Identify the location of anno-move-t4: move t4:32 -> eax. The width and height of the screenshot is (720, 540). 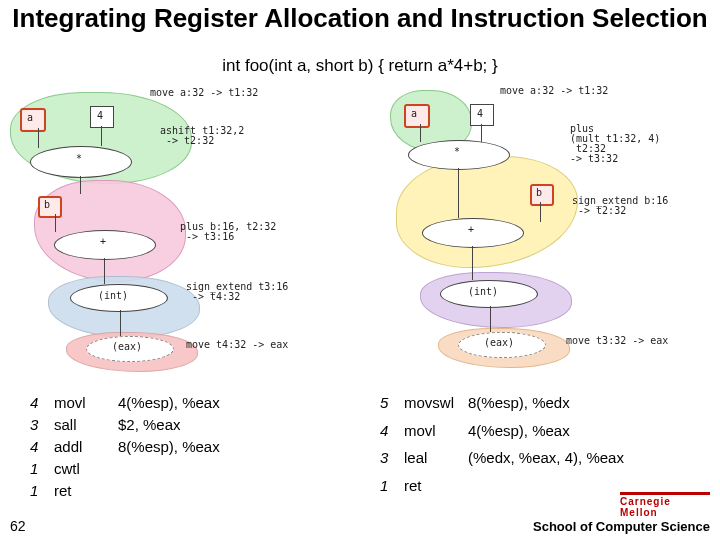
(237, 345).